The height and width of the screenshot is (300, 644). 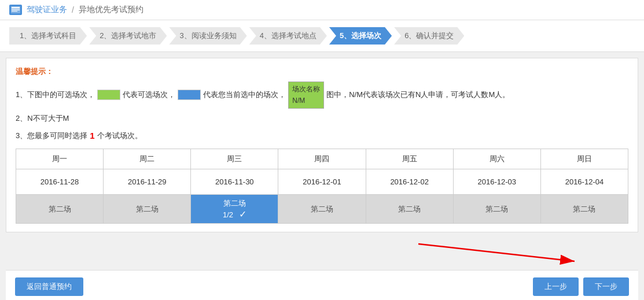 I want to click on date-cell: 2016-12-02, so click(x=410, y=182).